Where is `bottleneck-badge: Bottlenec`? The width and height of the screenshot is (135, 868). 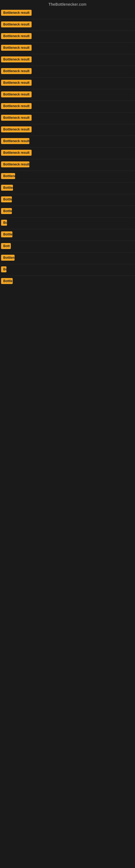 bottleneck-badge: Bottlenec is located at coordinates (8, 258).